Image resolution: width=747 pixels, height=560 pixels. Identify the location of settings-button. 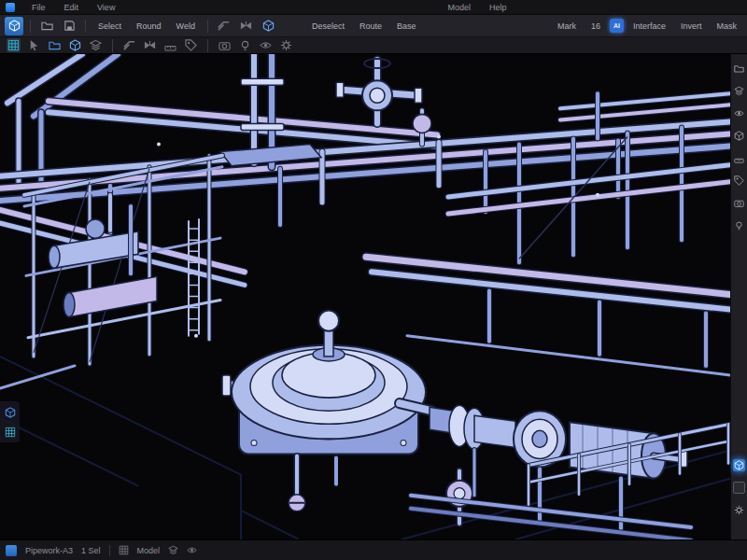
(286, 45).